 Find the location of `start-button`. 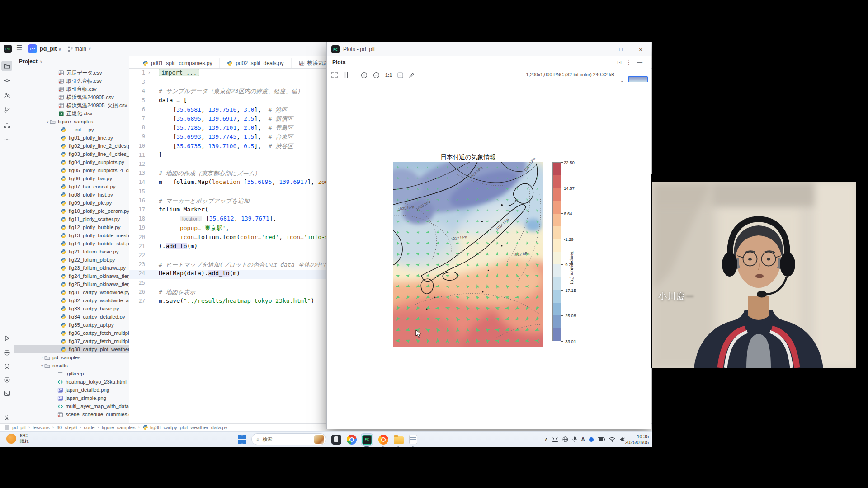

start-button is located at coordinates (242, 439).